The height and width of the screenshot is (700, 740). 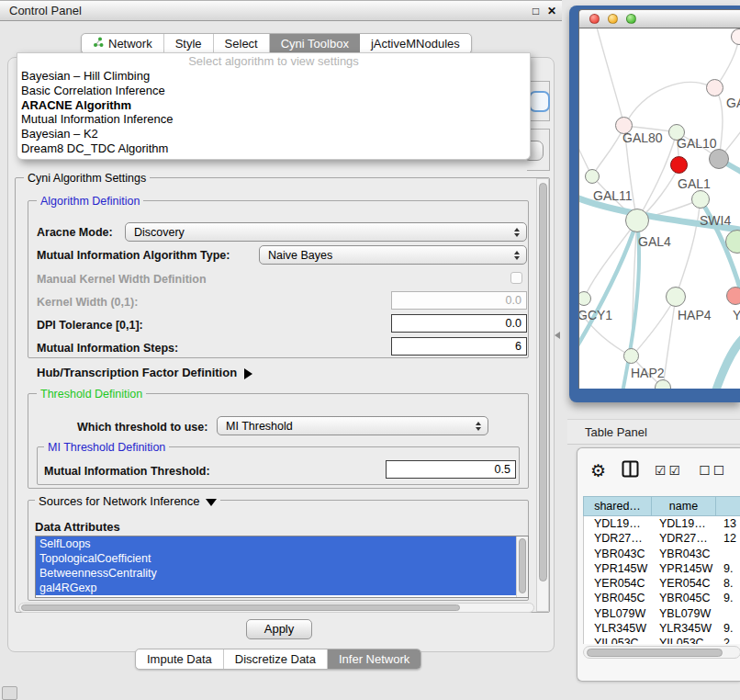 What do you see at coordinates (276, 608) in the screenshot?
I see `settings-hscrollbar-track` at bounding box center [276, 608].